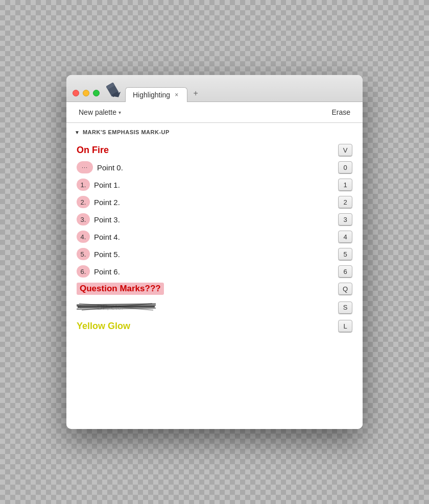 The height and width of the screenshot is (504, 429). I want to click on bullet-num-1: 1., so click(83, 185).